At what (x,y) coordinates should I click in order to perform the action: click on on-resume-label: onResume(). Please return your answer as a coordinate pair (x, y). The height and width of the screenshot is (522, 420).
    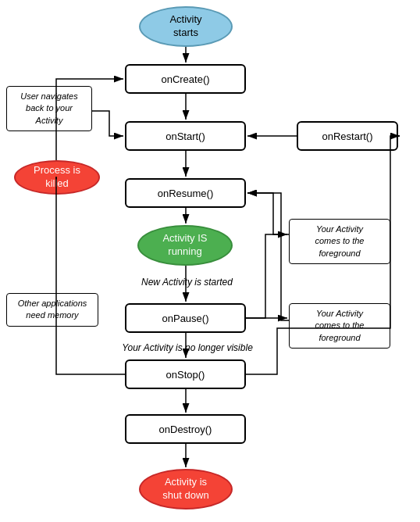
    Looking at the image, I should click on (186, 194).